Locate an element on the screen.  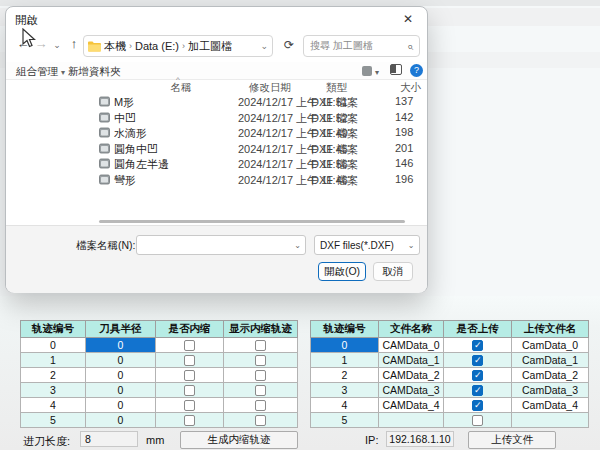
filetype-select: DXF files(*.DXF) ⌄ is located at coordinates (367, 245).